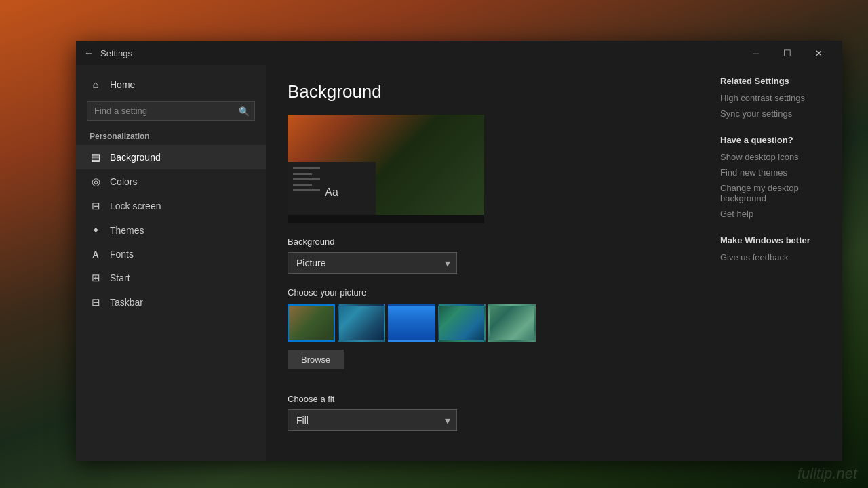 The height and width of the screenshot is (488, 868). What do you see at coordinates (787, 53) in the screenshot?
I see `maximize-button: ☐` at bounding box center [787, 53].